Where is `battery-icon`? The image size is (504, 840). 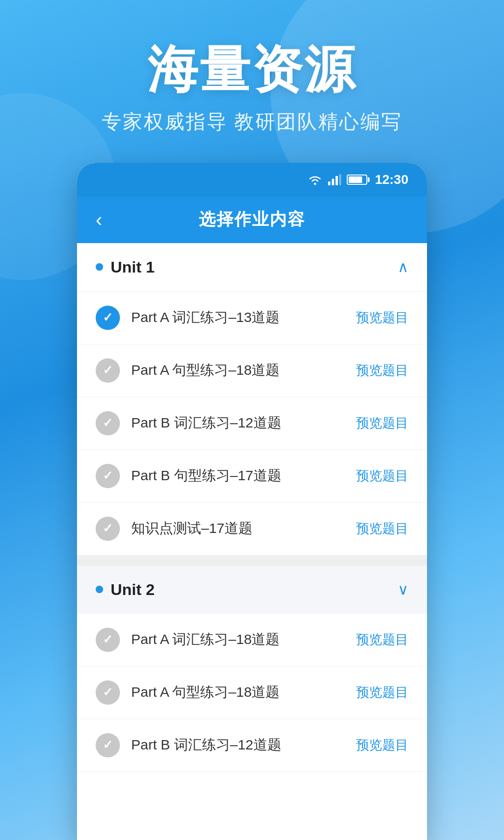
battery-icon is located at coordinates (357, 180).